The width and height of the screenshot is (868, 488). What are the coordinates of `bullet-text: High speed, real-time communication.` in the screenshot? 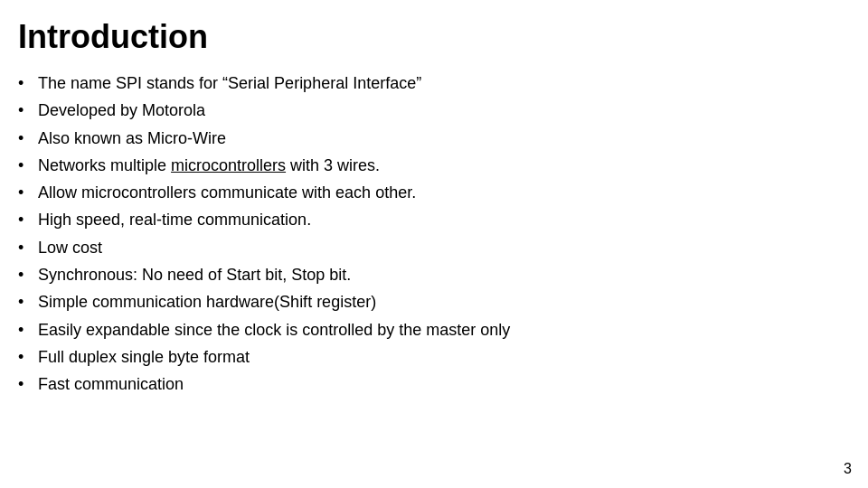 It's located at (439, 220).